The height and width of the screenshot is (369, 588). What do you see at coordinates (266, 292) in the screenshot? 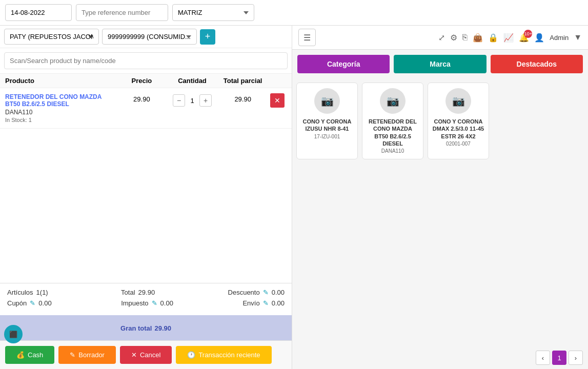
I see `descuento-edit-icon: ✎` at bounding box center [266, 292].